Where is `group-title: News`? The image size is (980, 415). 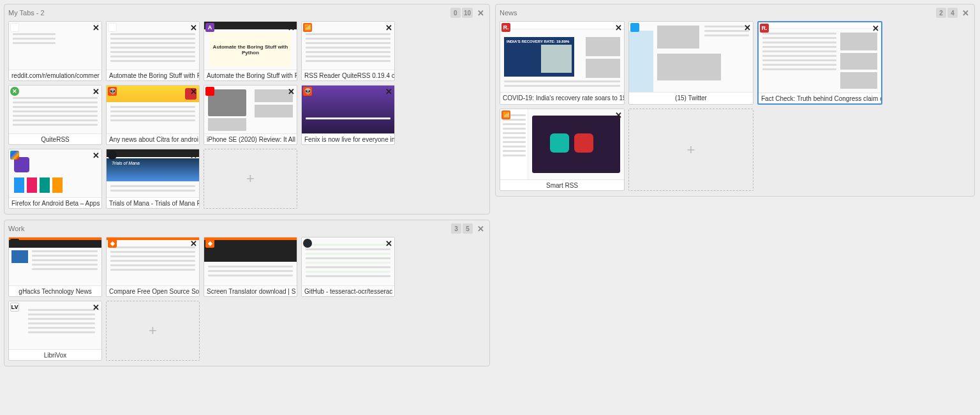
group-title: News is located at coordinates (717, 13).